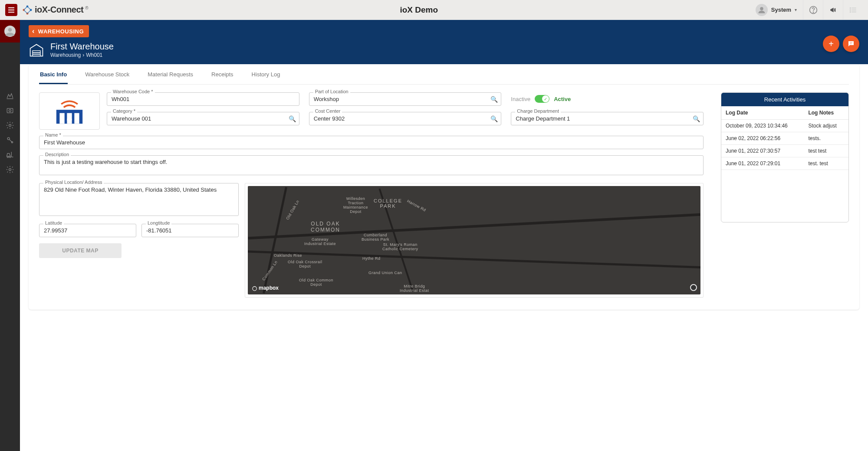  What do you see at coordinates (10, 111) in the screenshot?
I see `sidebar-item-assets` at bounding box center [10, 111].